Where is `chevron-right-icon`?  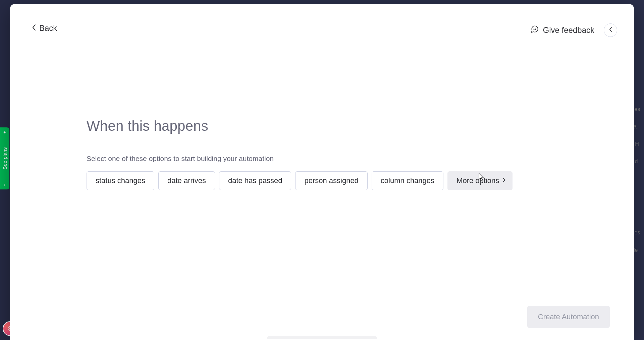 chevron-right-icon is located at coordinates (504, 181).